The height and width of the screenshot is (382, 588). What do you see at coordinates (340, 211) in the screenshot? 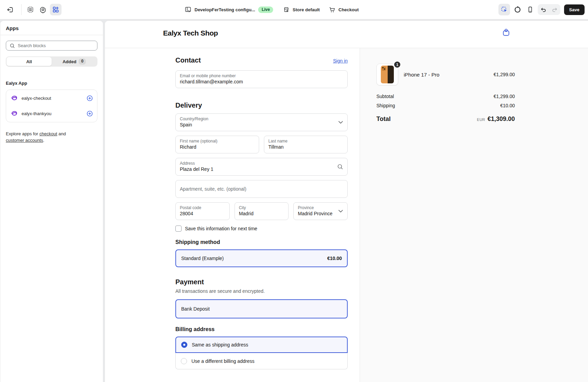
I see `chevron-down-icon` at bounding box center [340, 211].